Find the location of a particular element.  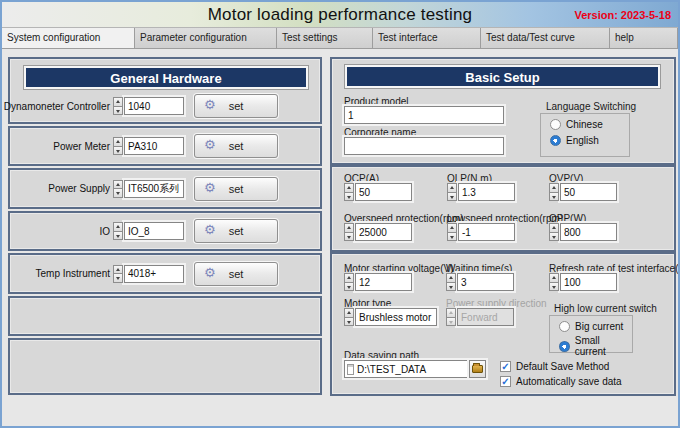

language-option-english: English is located at coordinates (590, 140).